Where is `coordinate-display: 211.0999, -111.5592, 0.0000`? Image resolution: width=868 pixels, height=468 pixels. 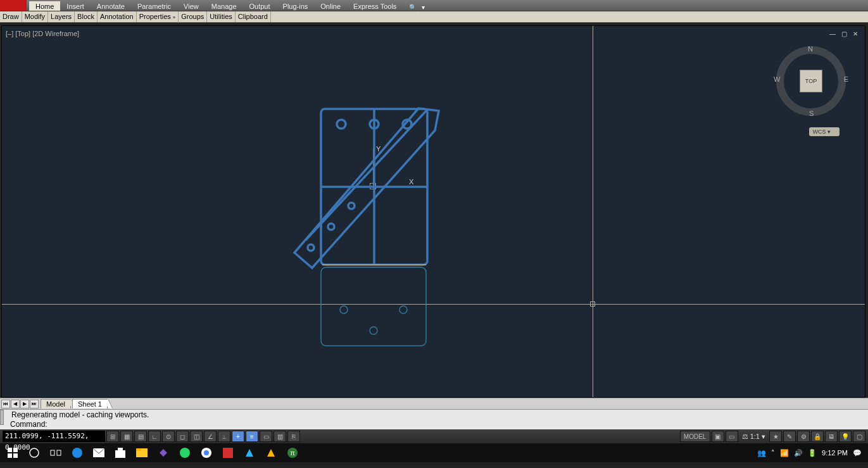
coordinate-display: 211.0999, -111.5592, 0.0000 is located at coordinates (54, 436).